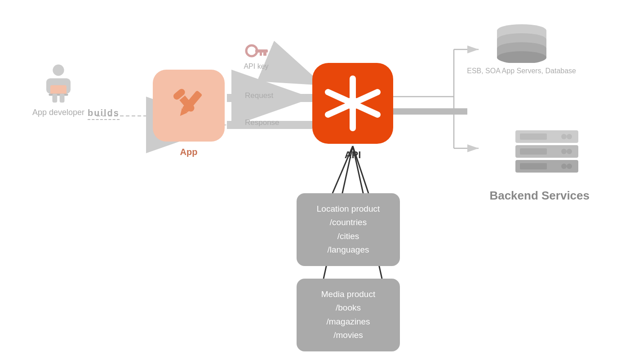 The width and height of the screenshot is (621, 364). Describe the element at coordinates (353, 103) in the screenshot. I see `api-icon` at that location.